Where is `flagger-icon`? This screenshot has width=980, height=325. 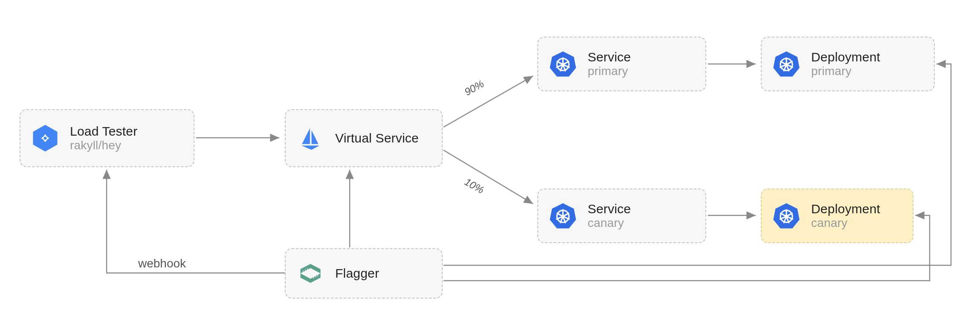
flagger-icon is located at coordinates (310, 273).